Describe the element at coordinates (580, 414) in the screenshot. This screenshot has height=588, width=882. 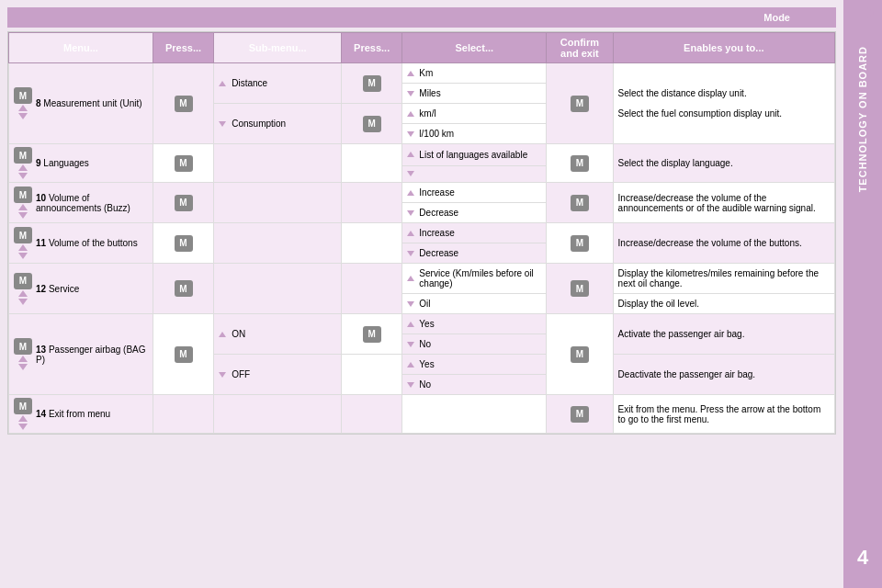
I see `confirm-14: M` at that location.